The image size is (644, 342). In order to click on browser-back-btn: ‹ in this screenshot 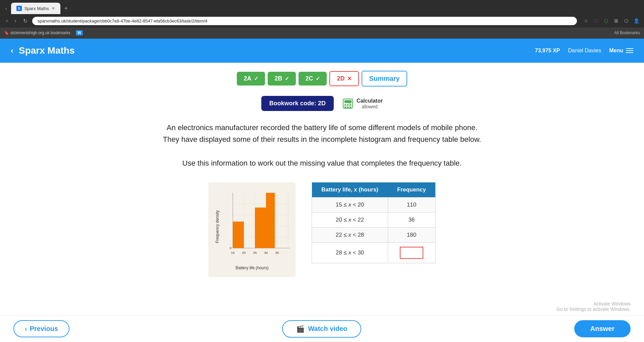, I will do `click(6, 8)`.